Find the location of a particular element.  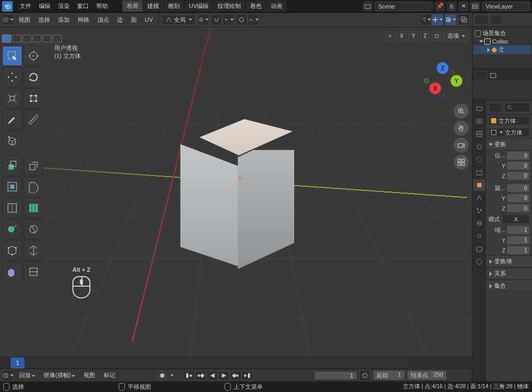

tab-particles is located at coordinates (479, 211).